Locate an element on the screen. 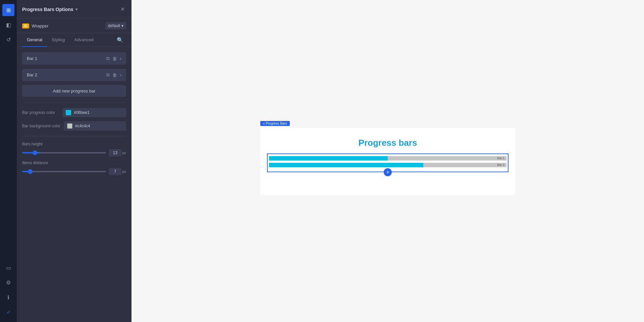 Image resolution: width=644 pixels, height=322 pixels. bars-height-field: Bars height px is located at coordinates (74, 149).